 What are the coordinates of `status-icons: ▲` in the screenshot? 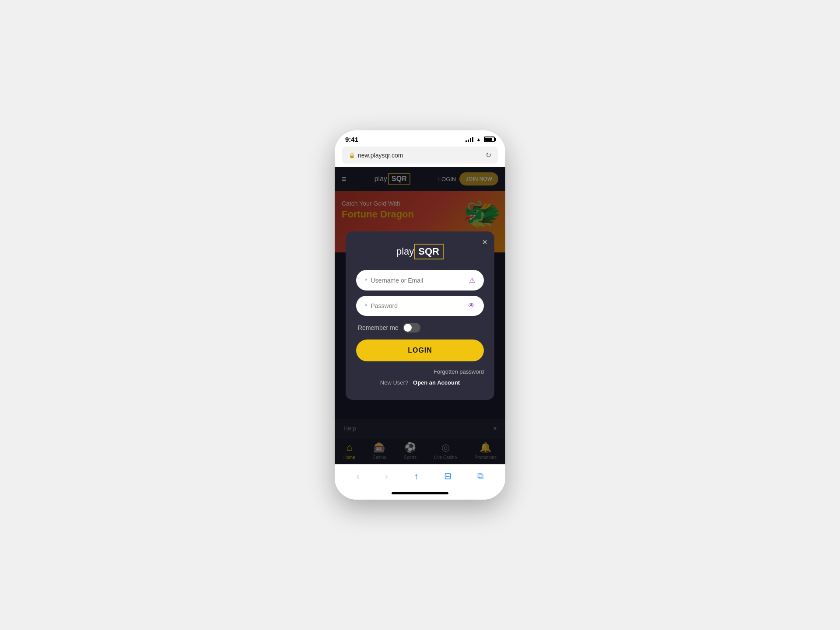 It's located at (480, 140).